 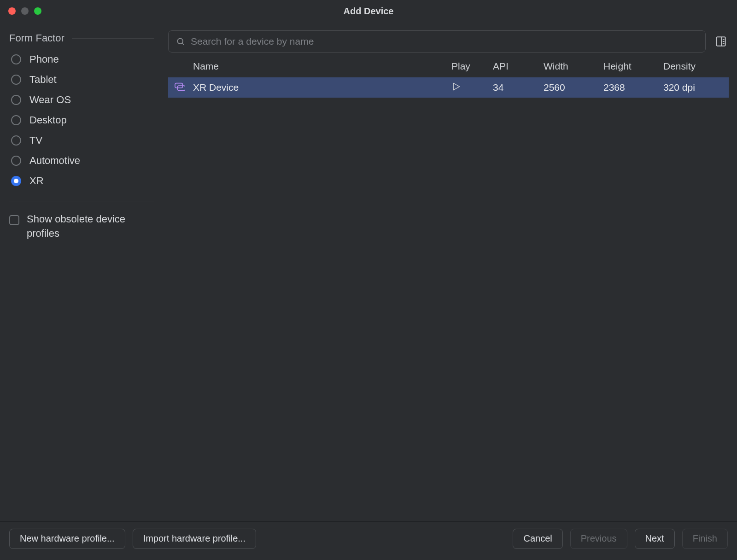 What do you see at coordinates (631, 88) in the screenshot?
I see `td-height: 2368` at bounding box center [631, 88].